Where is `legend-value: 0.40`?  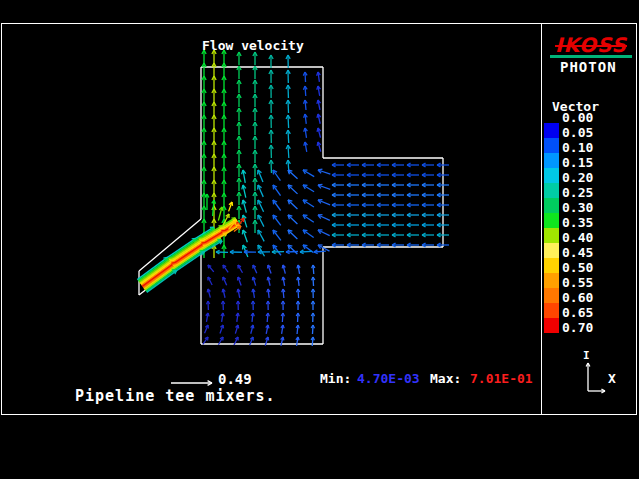 legend-value: 0.40 is located at coordinates (578, 238).